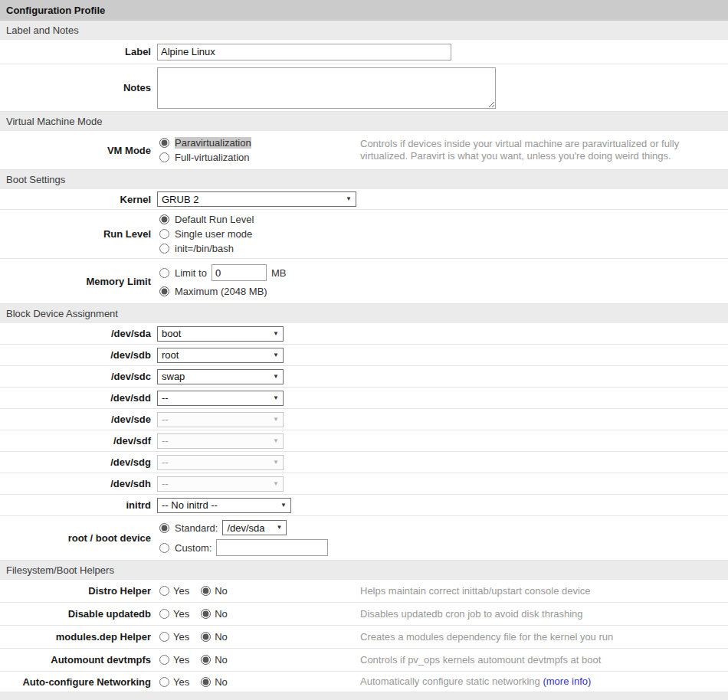 Image resolution: width=728 pixels, height=700 pixels. I want to click on limit-to-radio, so click(164, 273).